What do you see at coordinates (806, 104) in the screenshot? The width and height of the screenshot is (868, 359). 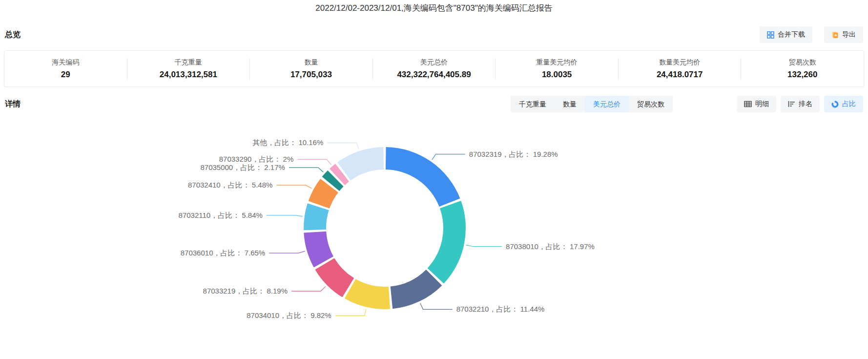 I see `view-tab-label: 排名` at bounding box center [806, 104].